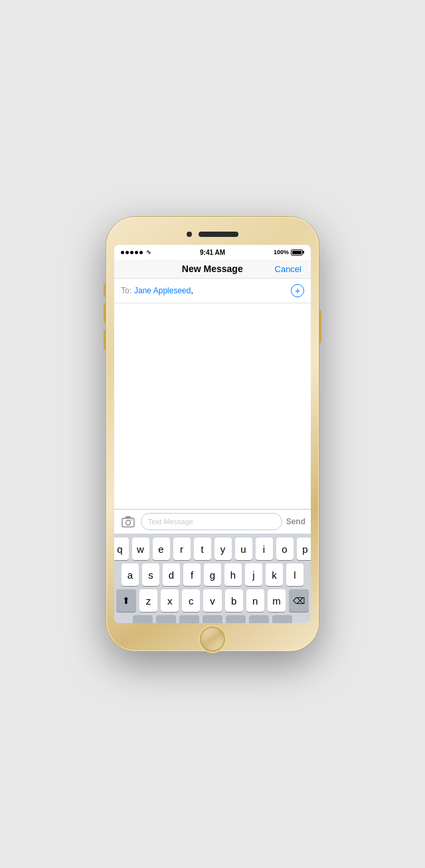  What do you see at coordinates (166, 619) in the screenshot?
I see `emoji-key: ☺` at bounding box center [166, 619].